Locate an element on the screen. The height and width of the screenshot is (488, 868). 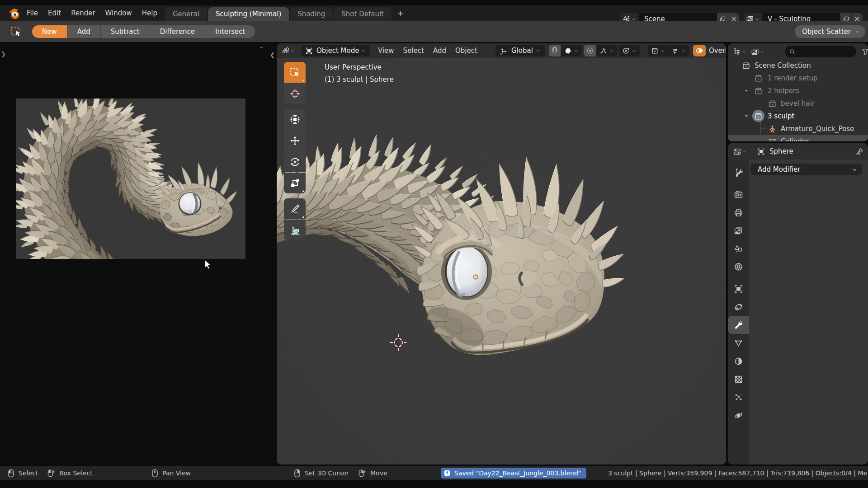
top-menu-item: Render is located at coordinates (83, 14).